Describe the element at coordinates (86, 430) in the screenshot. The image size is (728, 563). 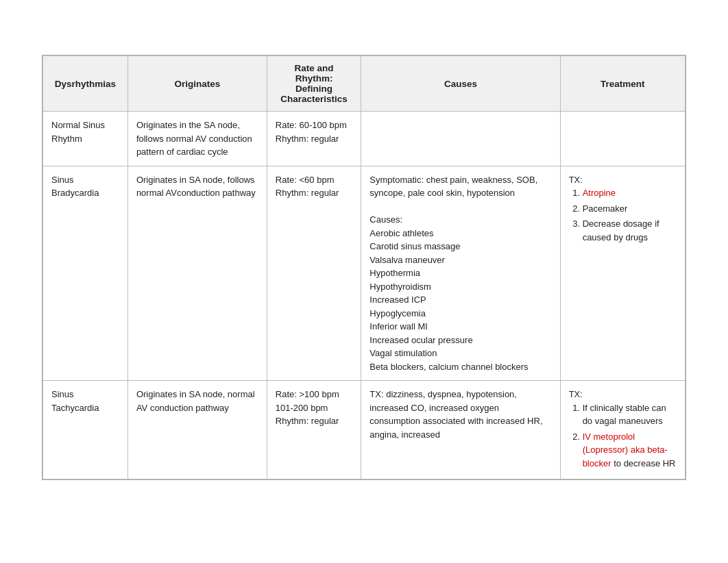
I see `cell-dysrhythmia: Sinus Tachycardia` at that location.